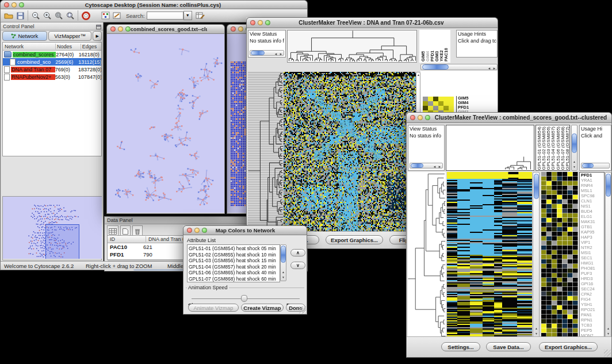 The width and height of the screenshot is (612, 364). Describe the element at coordinates (52, 54) in the screenshot. I see `network-table-row: combined_scores2764(0)16218(0)` at that location.